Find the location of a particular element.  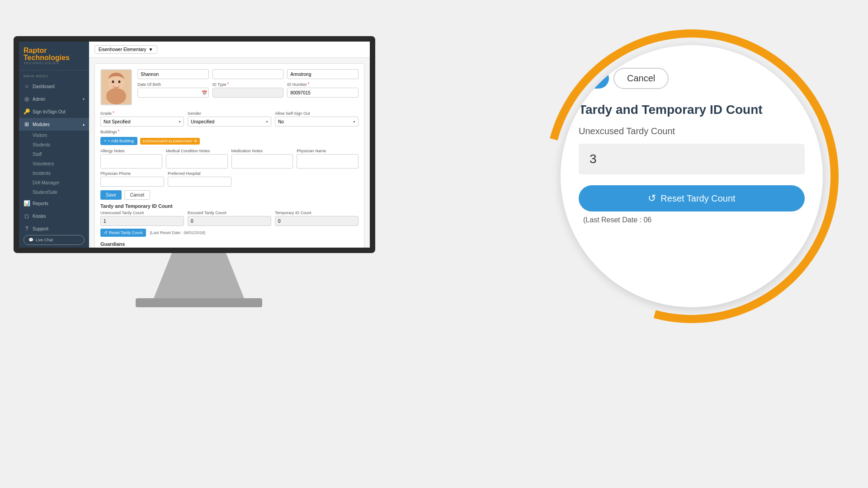

preferred-hospital-input is located at coordinates (200, 182).